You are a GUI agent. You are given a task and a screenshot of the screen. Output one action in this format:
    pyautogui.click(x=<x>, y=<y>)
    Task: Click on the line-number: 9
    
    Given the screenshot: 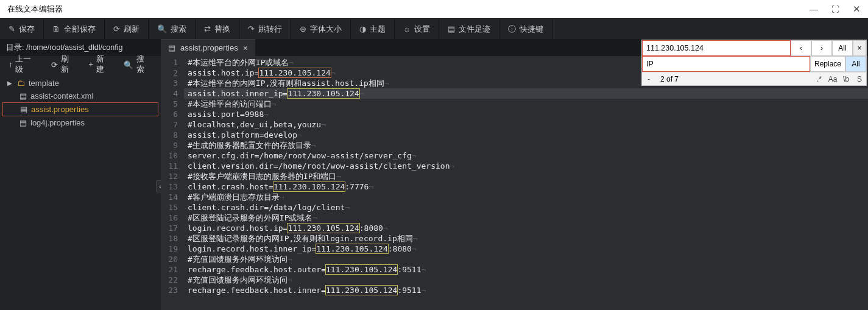 What is the action you would take?
    pyautogui.click(x=169, y=145)
    